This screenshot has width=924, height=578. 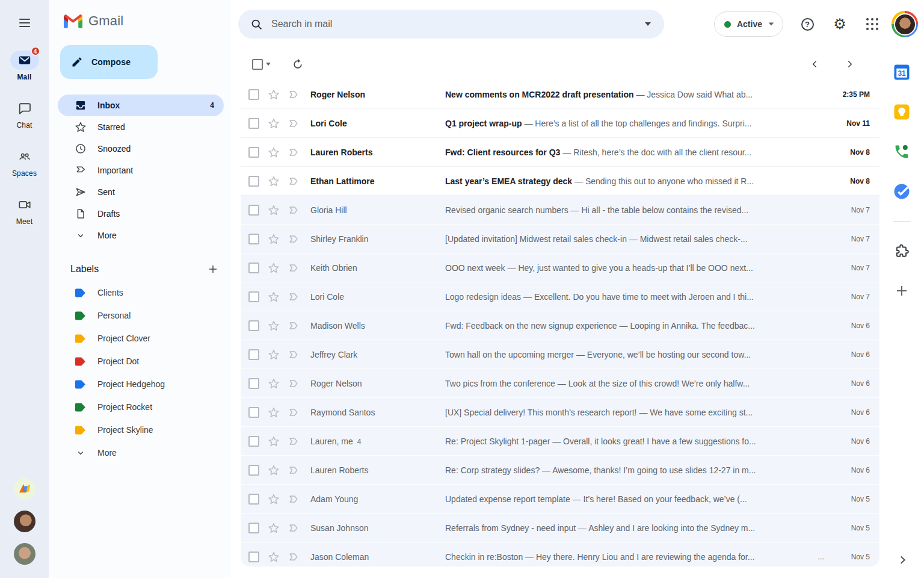 I want to click on email-row: Lauren RobertsFwd: Client resources for …, so click(x=560, y=152).